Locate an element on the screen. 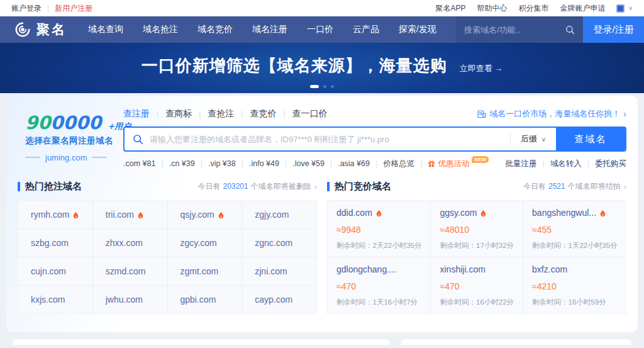 The height and width of the screenshot is (348, 644). auction-cell: bxfz.com≈4210剩余时间：16小时59分 is located at coordinates (575, 286).